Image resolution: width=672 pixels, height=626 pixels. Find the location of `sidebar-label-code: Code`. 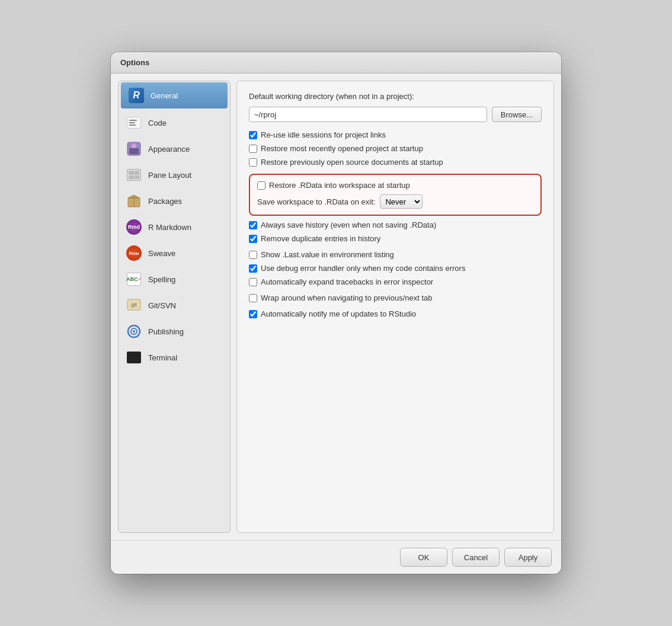

sidebar-label-code: Code is located at coordinates (158, 123).